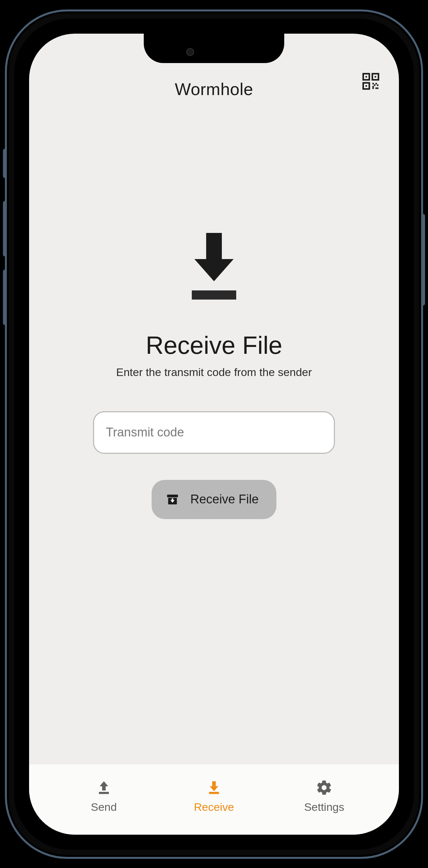 The image size is (428, 868). I want to click on page-title: Receive File, so click(214, 345).